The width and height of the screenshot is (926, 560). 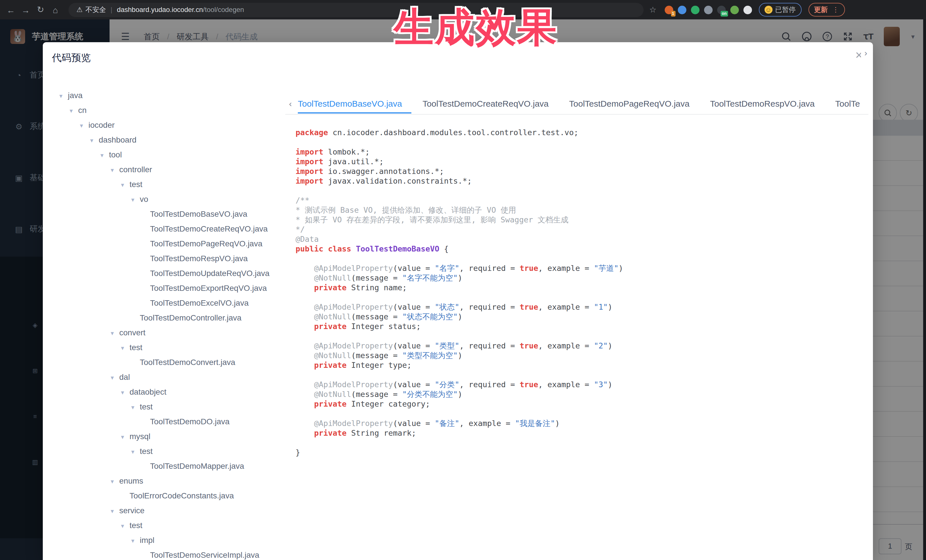 I want to click on tree-node-ToolTestDemoController.java: ToolTestDemoController.java, so click(x=186, y=318).